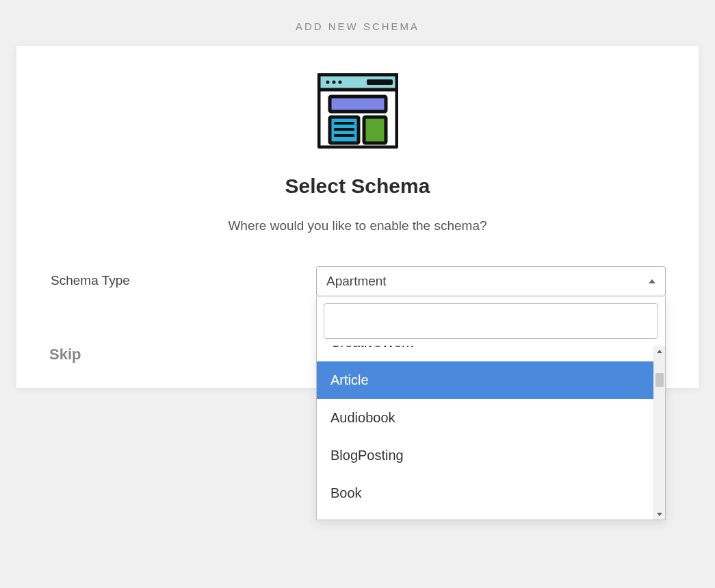 The width and height of the screenshot is (715, 588). Describe the element at coordinates (660, 380) in the screenshot. I see `scrollbar-thumb` at that location.